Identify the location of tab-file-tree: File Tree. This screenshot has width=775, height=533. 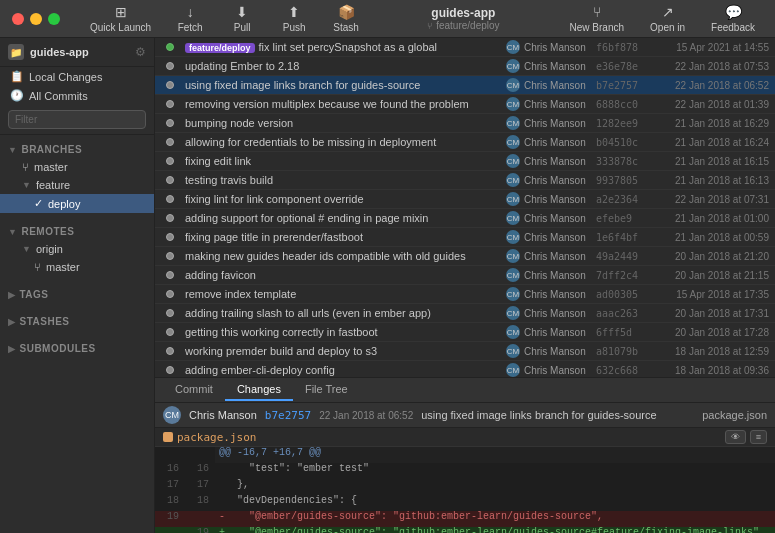
(326, 390).